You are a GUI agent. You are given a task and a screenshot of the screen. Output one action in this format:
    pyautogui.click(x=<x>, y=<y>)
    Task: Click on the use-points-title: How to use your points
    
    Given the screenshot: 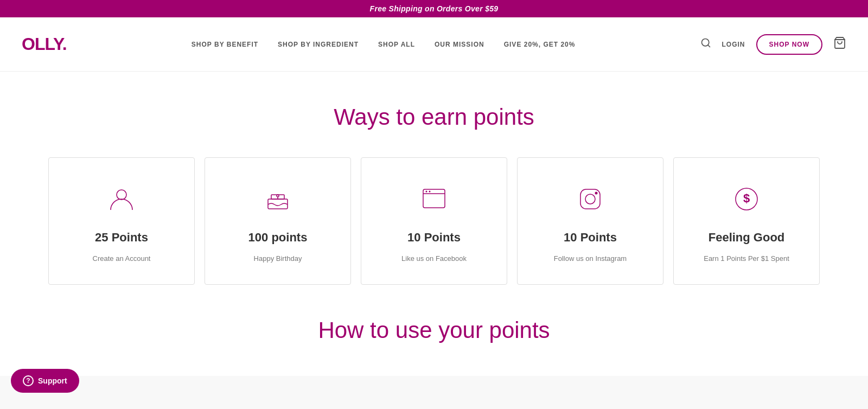 What is the action you would take?
    pyautogui.click(x=434, y=330)
    